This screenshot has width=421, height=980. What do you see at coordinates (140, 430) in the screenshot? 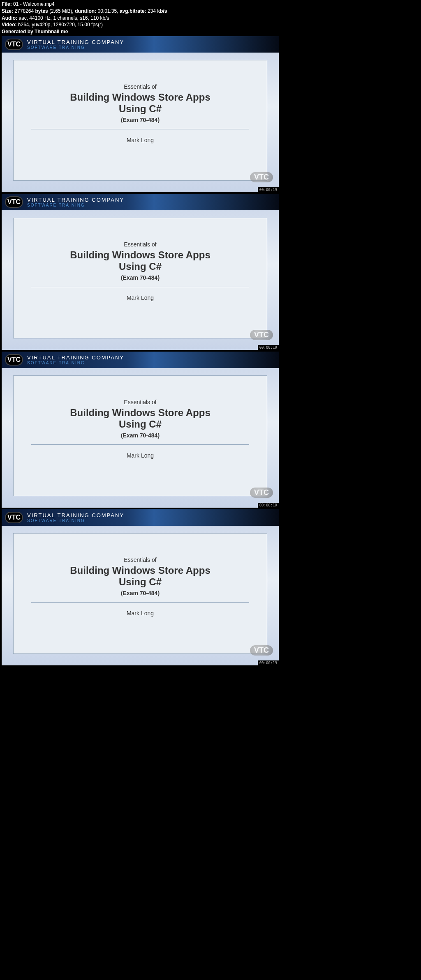
I see `thumbnail-3: VTC VIRTUAL TRAINING COMPANY SOFTWARE TR…` at bounding box center [140, 430].